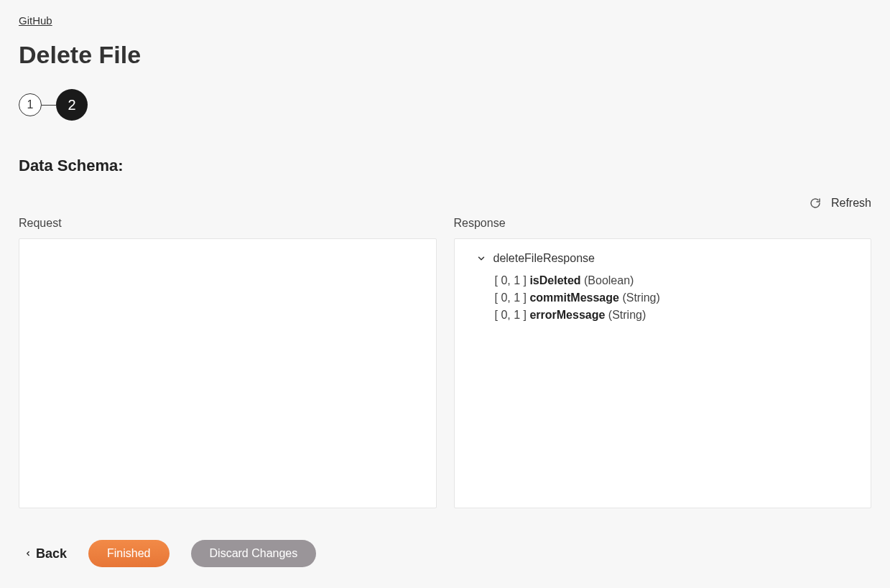  I want to click on refresh-button: Refresh, so click(840, 203).